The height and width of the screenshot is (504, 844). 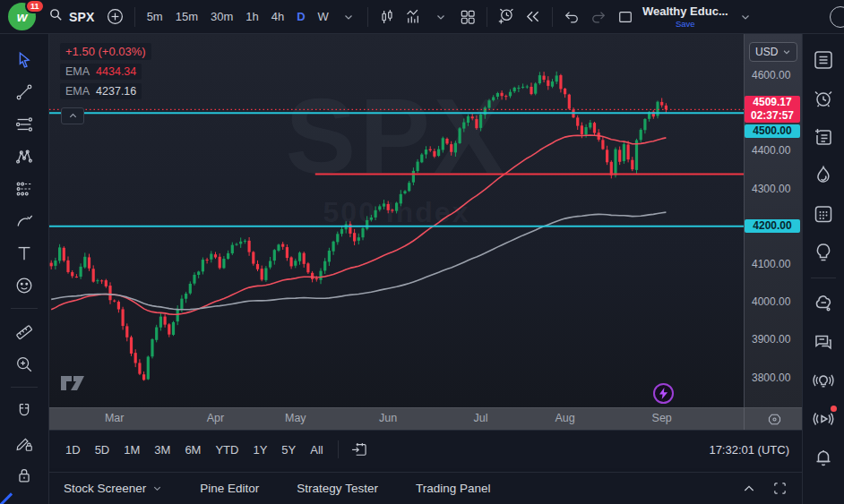 What do you see at coordinates (252, 17) in the screenshot?
I see `timeframe-1h: 1h` at bounding box center [252, 17].